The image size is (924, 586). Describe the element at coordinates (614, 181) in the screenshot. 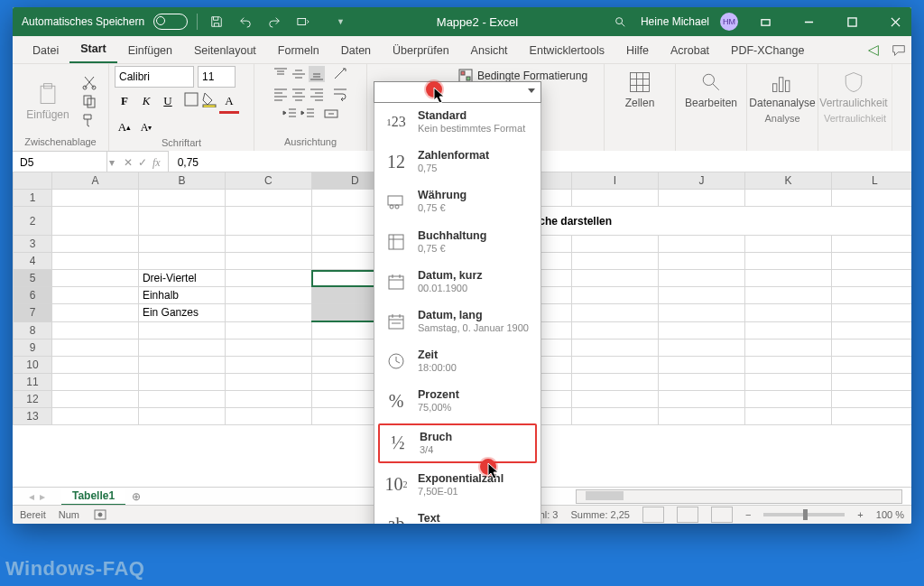

I see `col-I: I` at that location.